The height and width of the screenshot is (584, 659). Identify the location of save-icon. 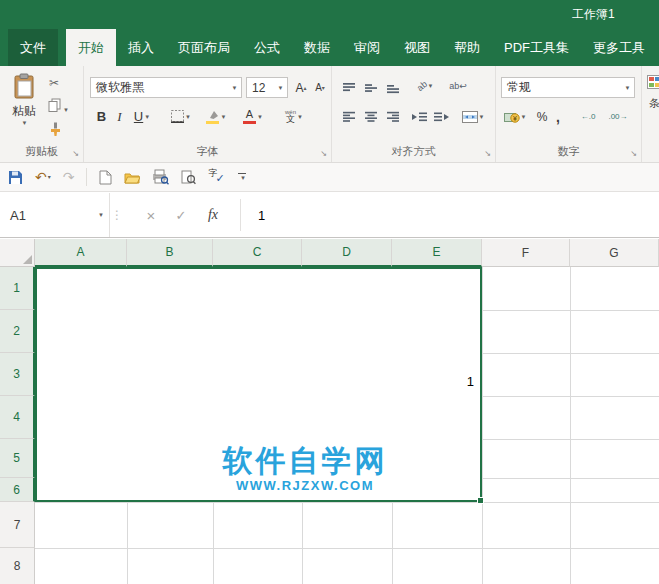
(16, 178).